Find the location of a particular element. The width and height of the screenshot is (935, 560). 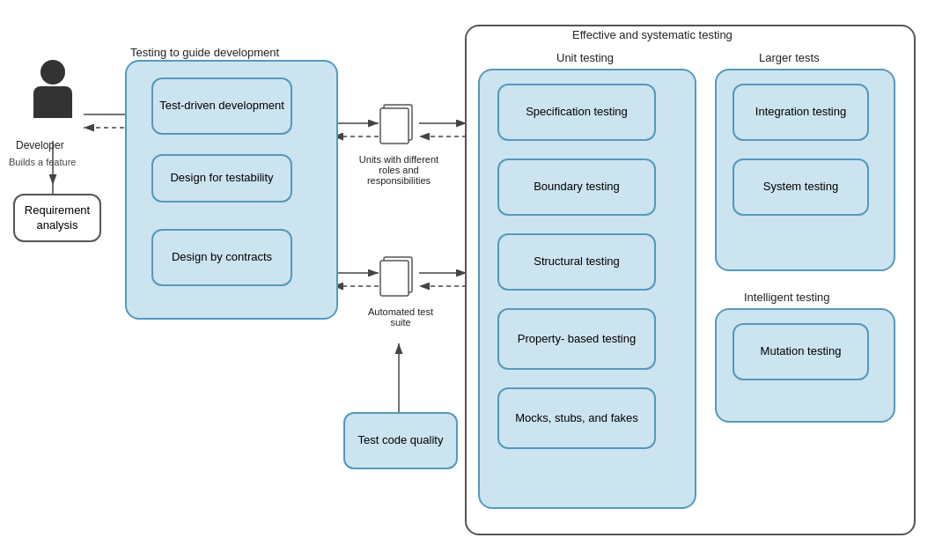

structural-testing-box: Structural testing is located at coordinates (577, 262).